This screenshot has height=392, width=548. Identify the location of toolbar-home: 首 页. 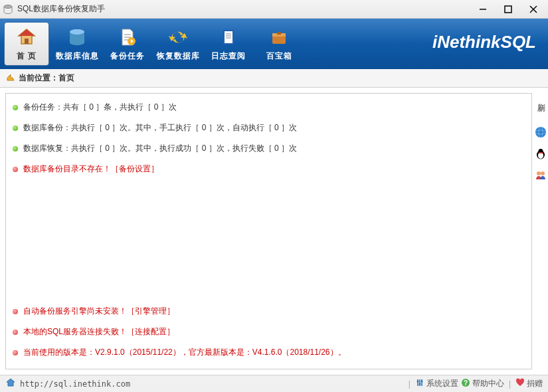
(27, 44).